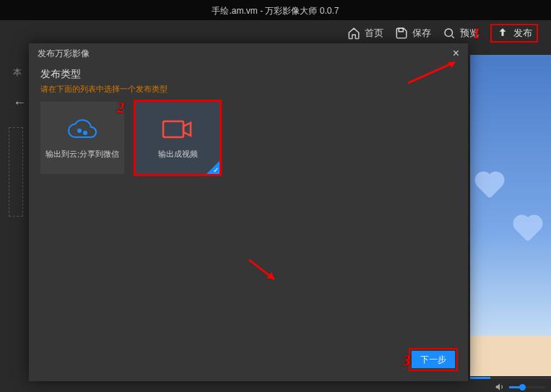  What do you see at coordinates (477, 33) in the screenshot?
I see `annotation-marker-1: 1` at bounding box center [477, 33].